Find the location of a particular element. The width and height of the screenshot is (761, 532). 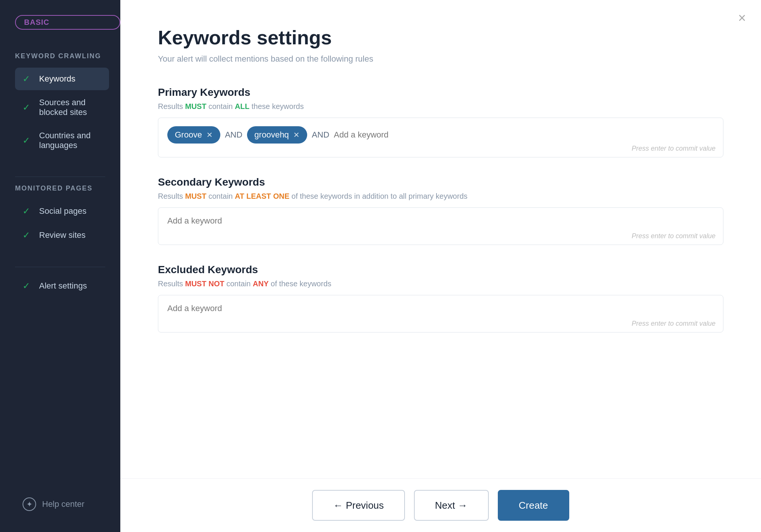

sidebar-item-review-label: Review sites is located at coordinates (62, 235).